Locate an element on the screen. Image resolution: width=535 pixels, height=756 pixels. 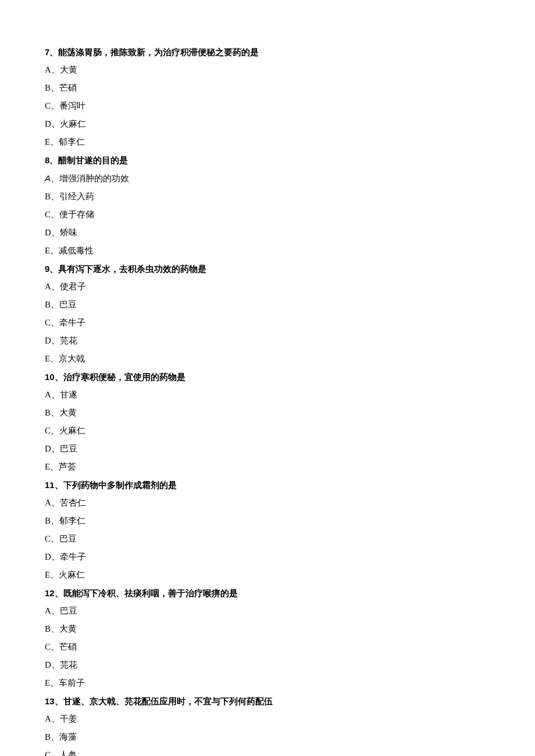
option-e: E、芦荟 is located at coordinates (290, 467).